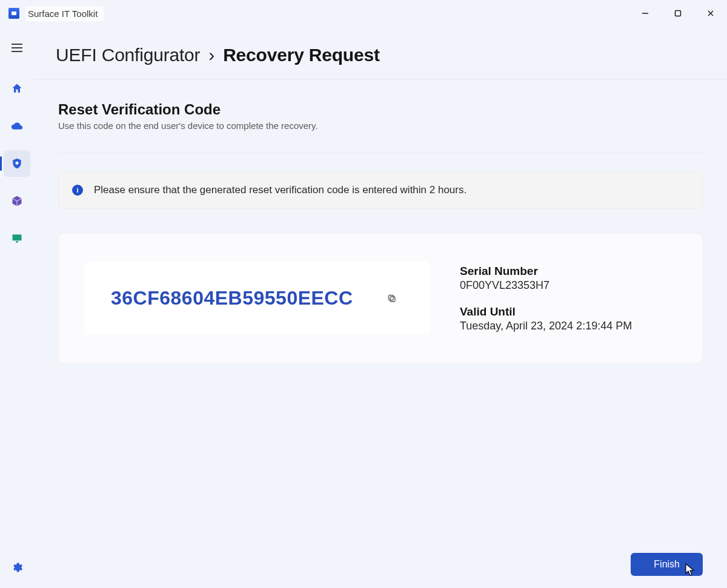 This screenshot has width=727, height=588. I want to click on code-meta: Serial Number 0F00YVL23353H7 Valid Until…, so click(546, 299).